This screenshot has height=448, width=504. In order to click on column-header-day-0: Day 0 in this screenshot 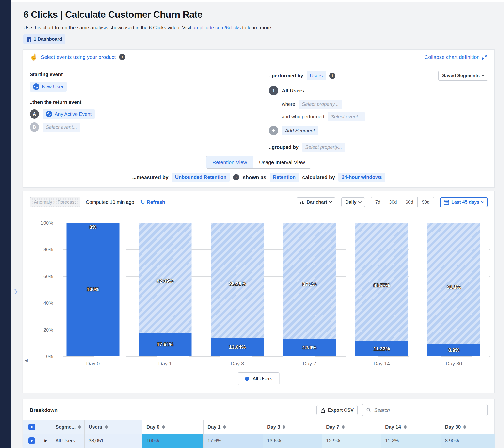, I will do `click(173, 427)`.